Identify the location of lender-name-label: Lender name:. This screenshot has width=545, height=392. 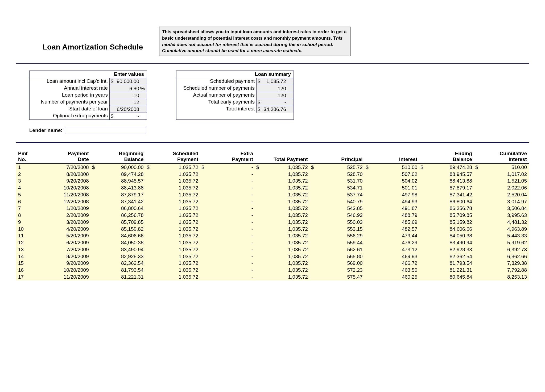
(46, 130).